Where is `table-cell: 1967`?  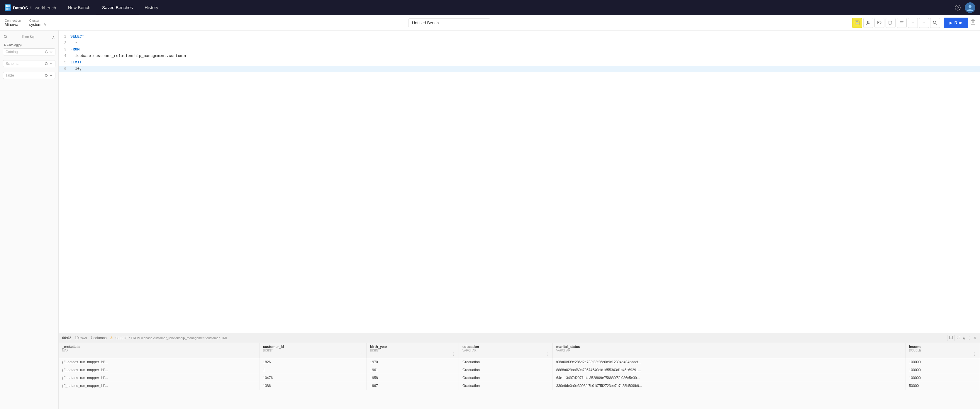 table-cell: 1967 is located at coordinates (412, 386).